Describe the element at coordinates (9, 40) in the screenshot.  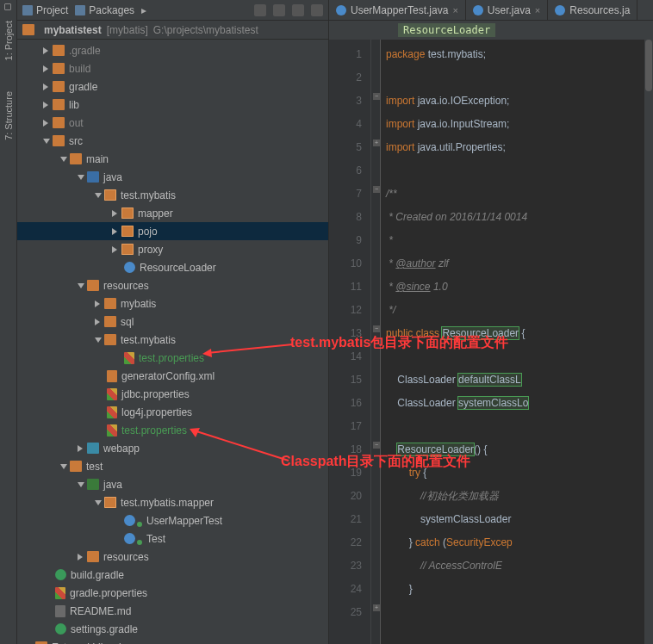
I see `gutter-tab-project: 1: Project` at that location.